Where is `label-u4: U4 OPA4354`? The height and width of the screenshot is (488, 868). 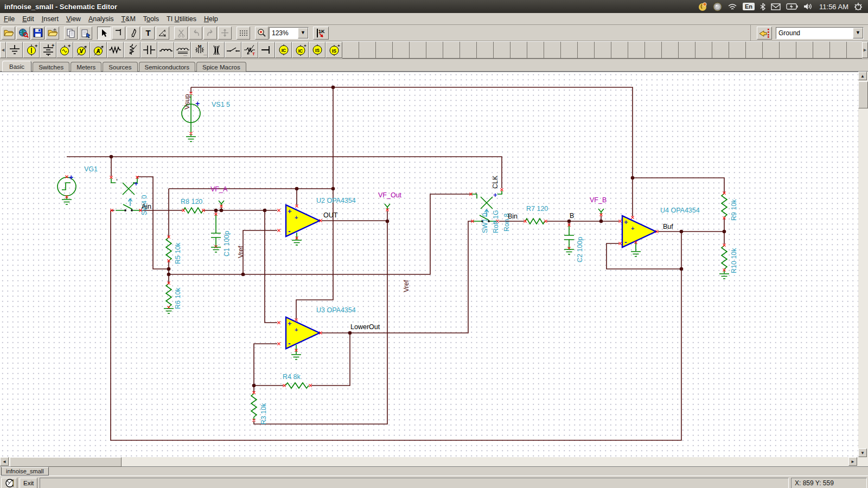
label-u4: U4 OPA4354 is located at coordinates (680, 210).